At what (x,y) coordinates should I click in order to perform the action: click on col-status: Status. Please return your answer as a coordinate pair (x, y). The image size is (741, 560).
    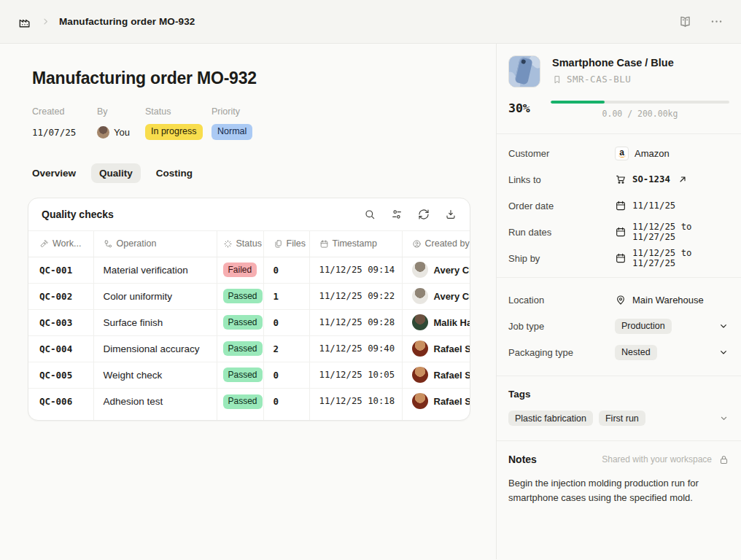
    Looking at the image, I should click on (240, 244).